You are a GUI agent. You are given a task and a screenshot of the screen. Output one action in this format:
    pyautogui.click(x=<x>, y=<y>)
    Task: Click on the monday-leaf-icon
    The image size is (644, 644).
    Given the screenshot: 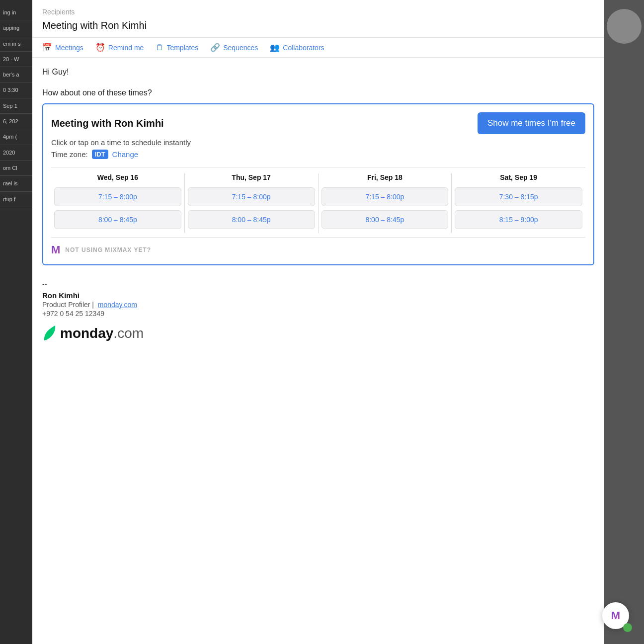 What is the action you would take?
    pyautogui.click(x=49, y=333)
    